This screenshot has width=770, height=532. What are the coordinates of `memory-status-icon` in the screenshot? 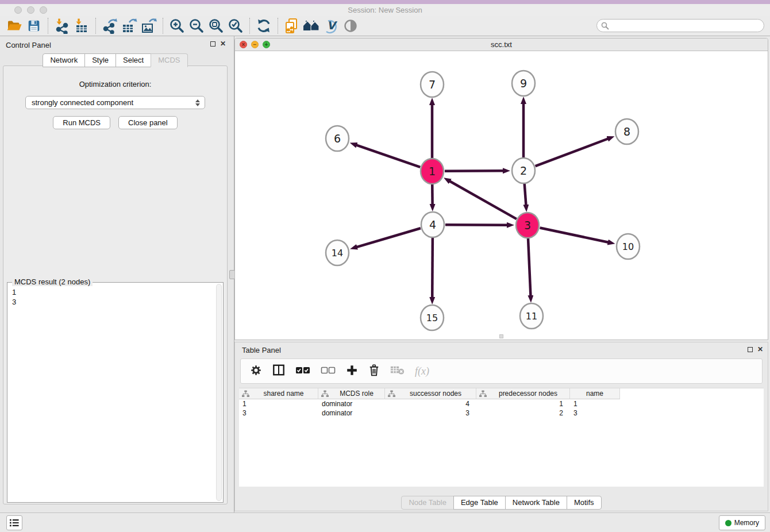 It's located at (729, 523).